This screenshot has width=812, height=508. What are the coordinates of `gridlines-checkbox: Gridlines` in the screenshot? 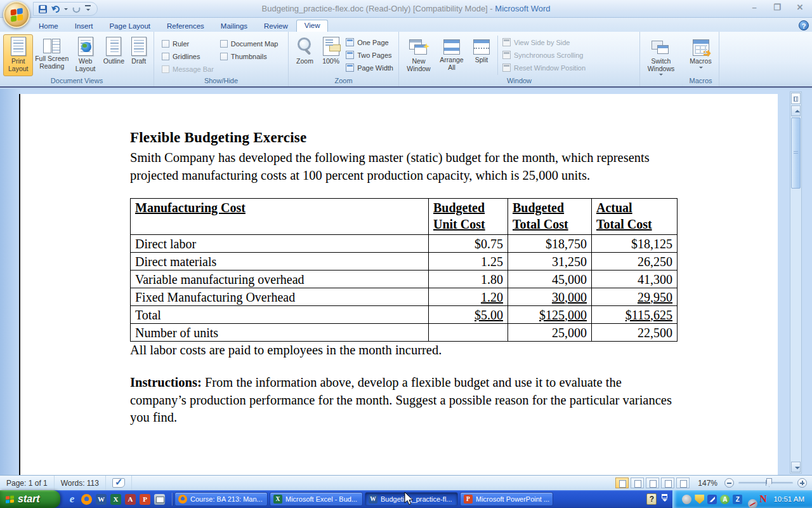 It's located at (188, 56).